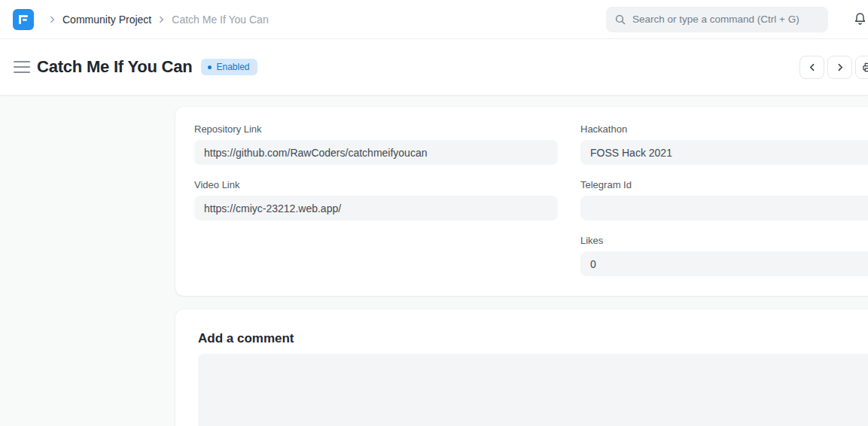 Image resolution: width=868 pixels, height=426 pixels. I want to click on field-video-link: Video Link, so click(376, 200).